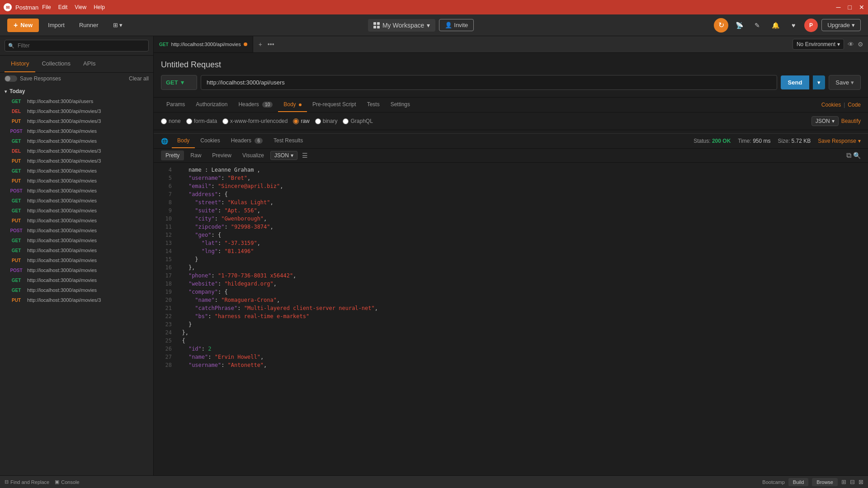 This screenshot has width=868, height=488. What do you see at coordinates (739, 25) in the screenshot?
I see `satellite-icon-button: 📡` at bounding box center [739, 25].